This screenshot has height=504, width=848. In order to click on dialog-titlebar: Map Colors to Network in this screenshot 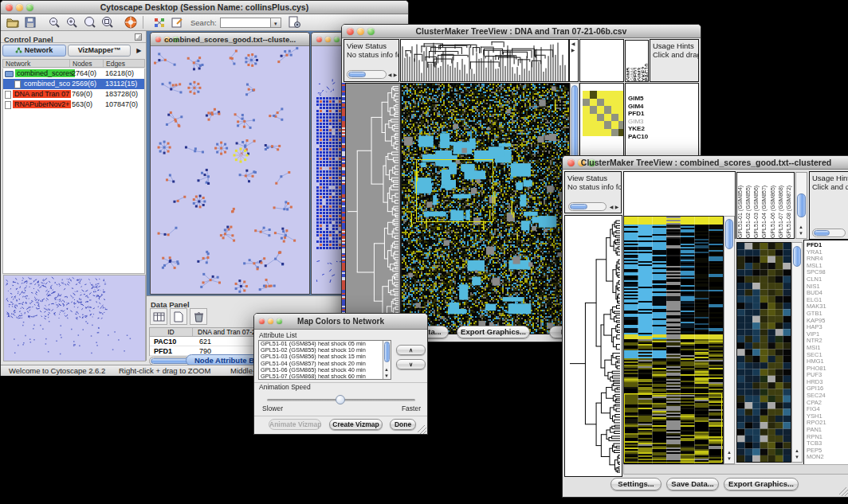, I will do `click(341, 322)`.